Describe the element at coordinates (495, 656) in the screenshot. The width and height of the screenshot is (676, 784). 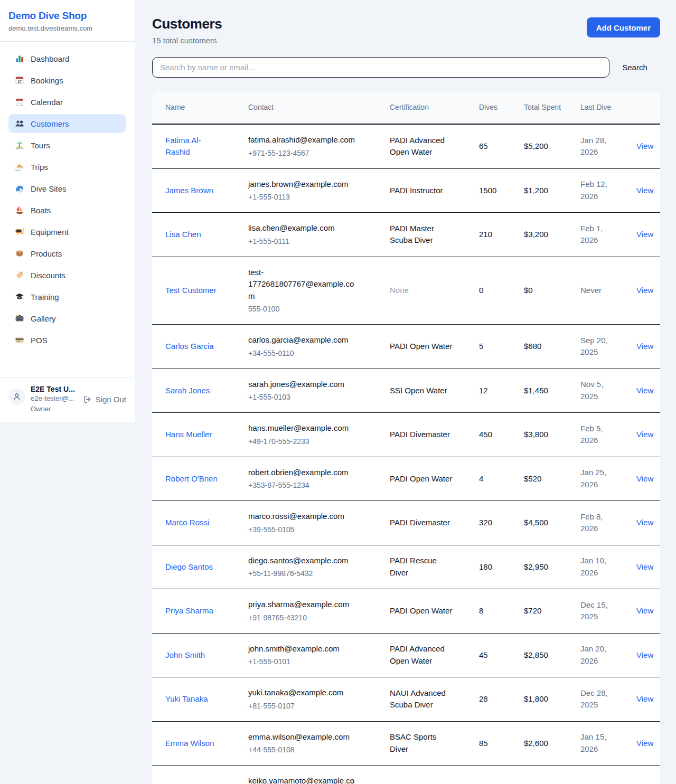
I see `customer-dives: 45` at that location.